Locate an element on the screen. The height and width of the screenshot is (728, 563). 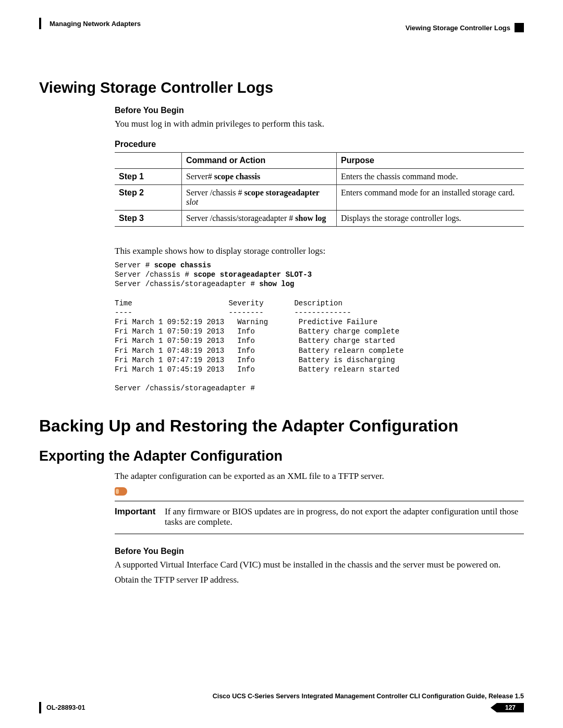
section-title-export: Exporting the Adapter Configuration is located at coordinates (282, 456).